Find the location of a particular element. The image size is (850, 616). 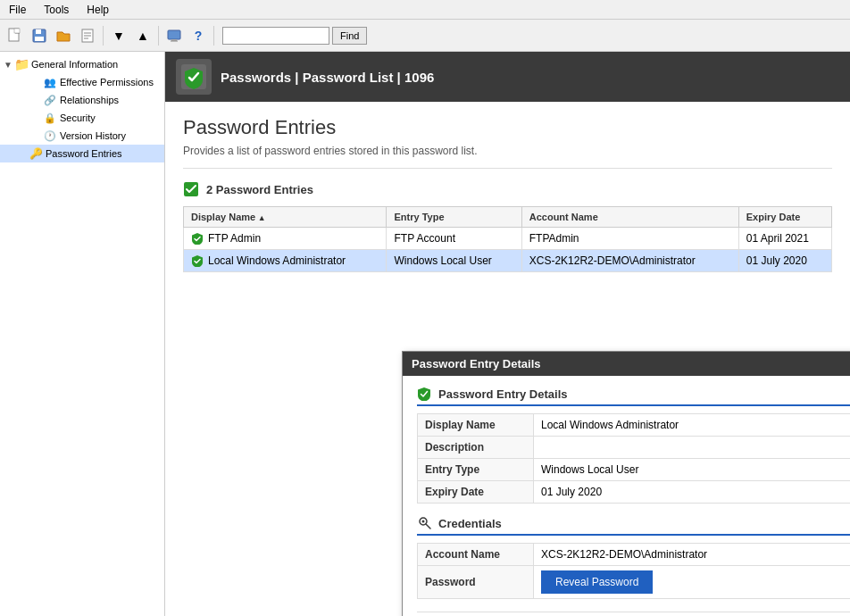

folder-icon: 📁 is located at coordinates (21, 64).